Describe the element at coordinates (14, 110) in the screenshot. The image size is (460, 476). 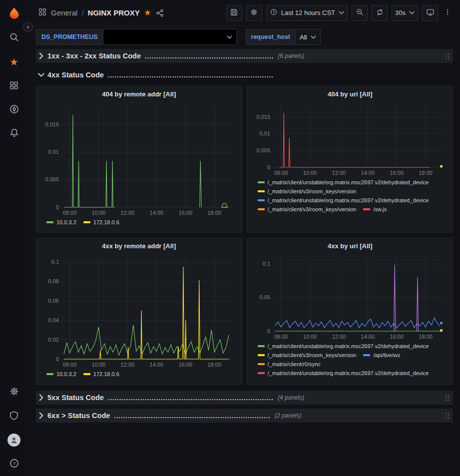
I see `sidebar-item-explore` at that location.